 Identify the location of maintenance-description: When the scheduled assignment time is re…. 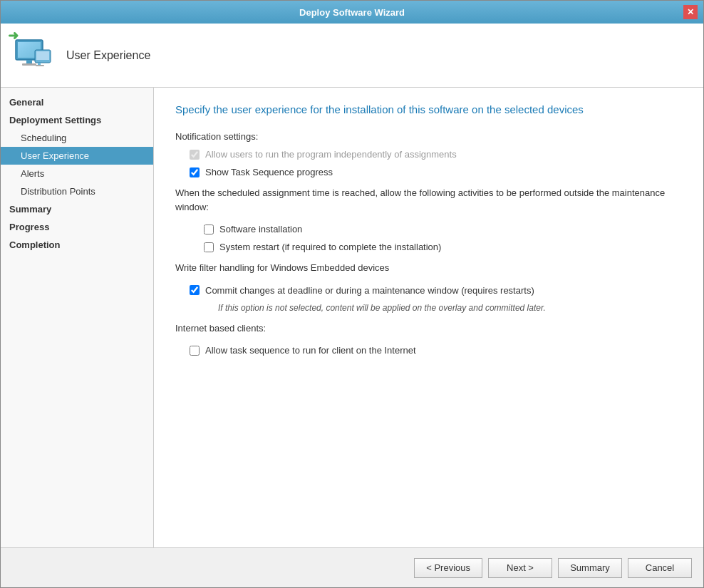
(429, 200).